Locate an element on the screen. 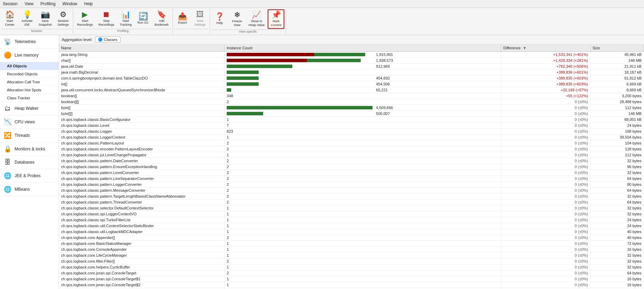 The height and width of the screenshot is (289, 644). table-row: ch.qos.logback.classic.pattern.LoggerCon… is located at coordinates (351, 184).